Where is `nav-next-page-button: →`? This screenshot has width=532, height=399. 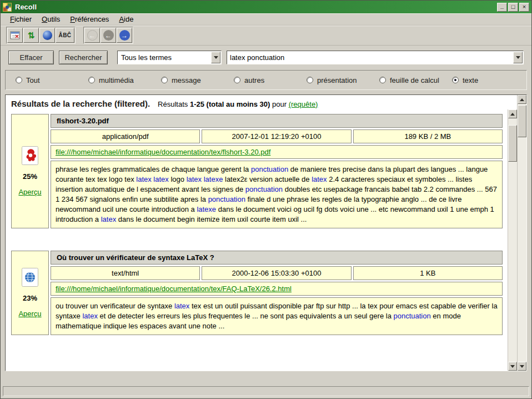 nav-next-page-button: → is located at coordinates (124, 36).